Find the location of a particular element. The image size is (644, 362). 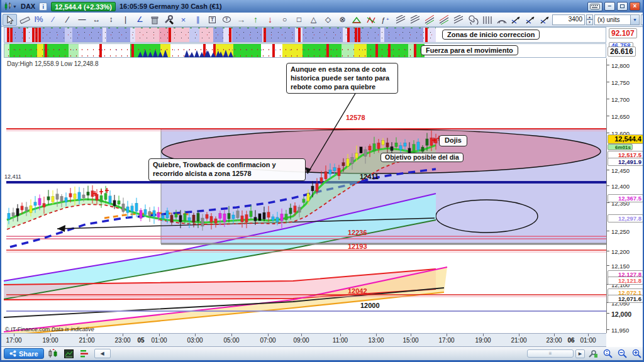

circled-cross-tool: ⊗ is located at coordinates (342, 20).